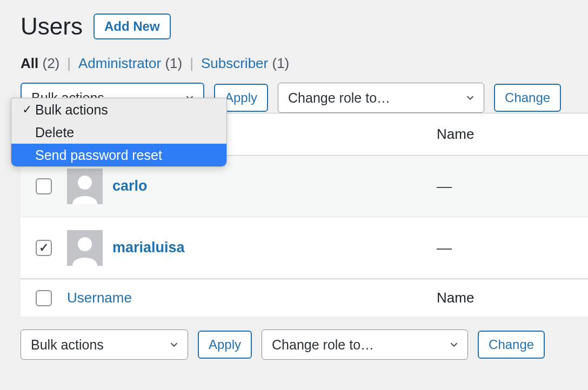 This screenshot has height=390, width=588. Describe the element at coordinates (55, 133) in the screenshot. I see `bulk-option-label: Delete` at that location.